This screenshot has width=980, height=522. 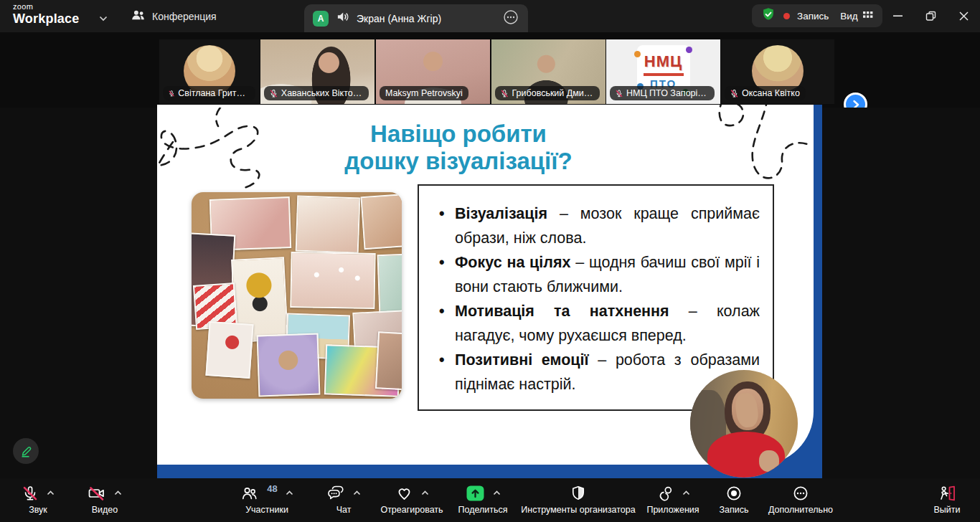 What do you see at coordinates (512, 262) in the screenshot?
I see `bullet-lead: Фокус на цілях` at bounding box center [512, 262].